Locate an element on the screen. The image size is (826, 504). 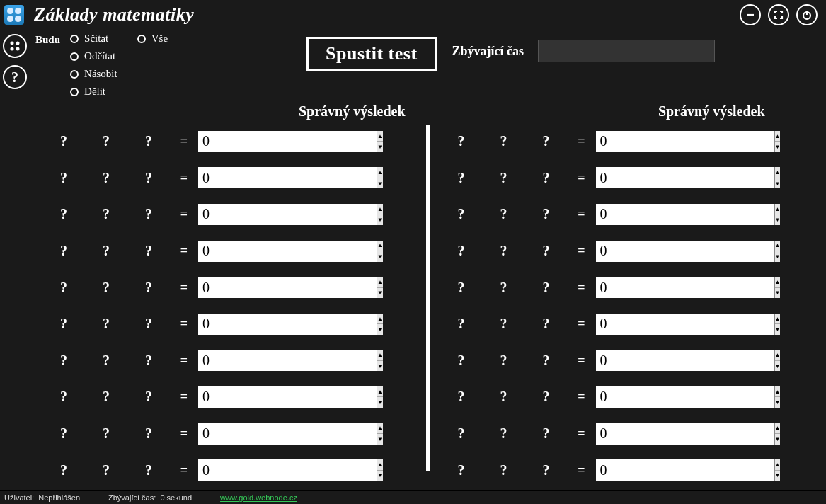
power-button is located at coordinates (807, 15).